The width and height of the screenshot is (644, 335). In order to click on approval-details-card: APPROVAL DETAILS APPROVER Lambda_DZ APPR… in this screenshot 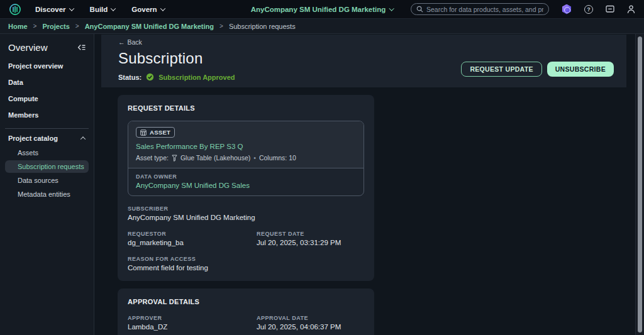, I will do `click(246, 312)`.